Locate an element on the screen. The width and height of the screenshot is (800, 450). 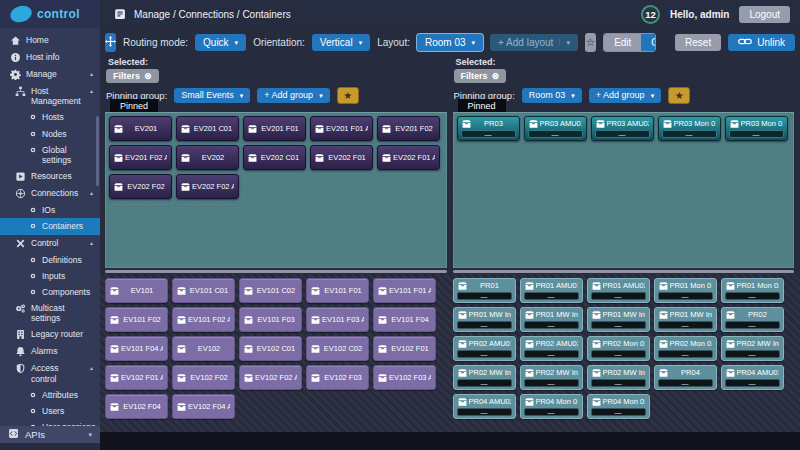
container-button: EV102 F04 is located at coordinates (136, 406).